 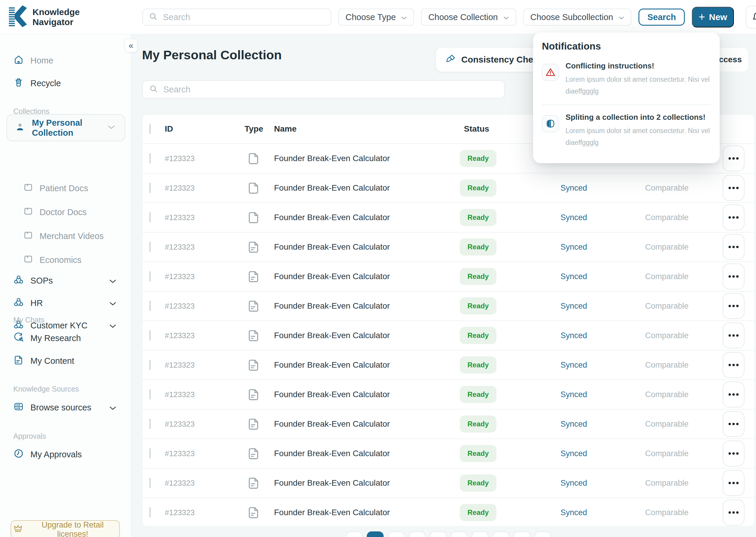 I want to click on sidebar-item-my-personal-collection: My Personal Collection, so click(x=66, y=128).